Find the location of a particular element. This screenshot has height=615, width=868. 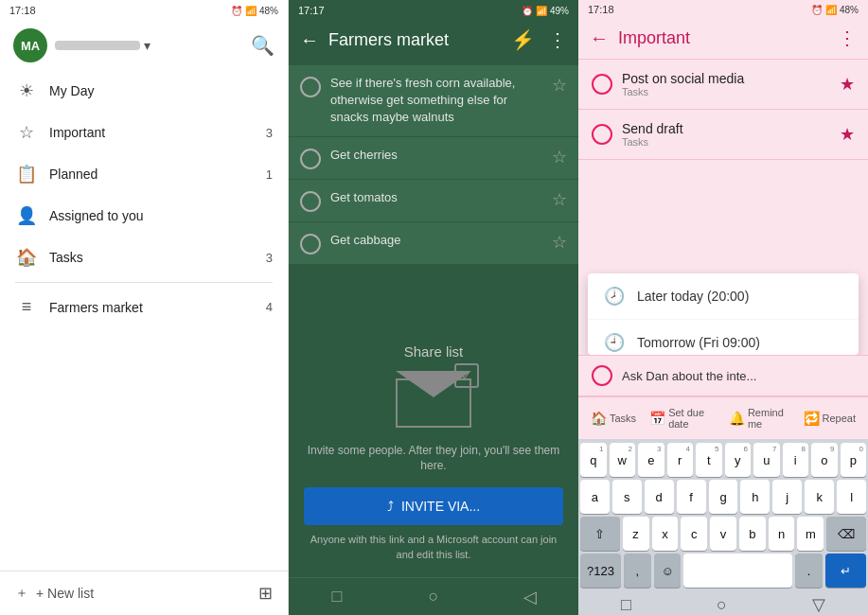

toolbar-remind: 🔔 Remind me is located at coordinates (759, 418).